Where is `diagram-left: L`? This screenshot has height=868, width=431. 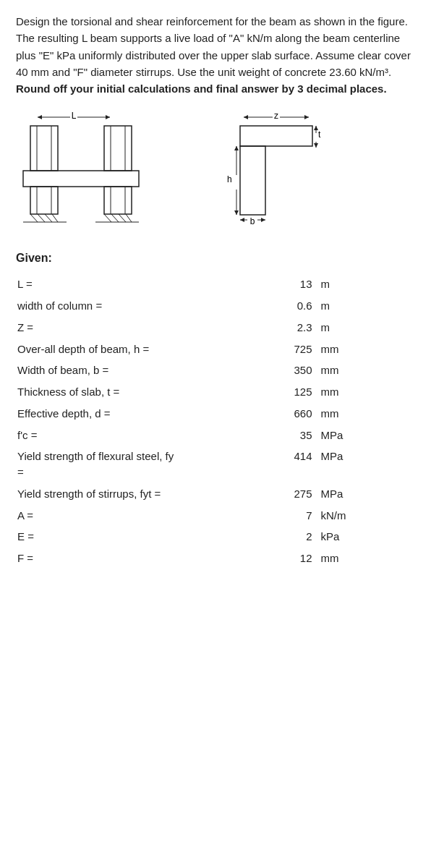
diagram-left: L is located at coordinates (95, 169).